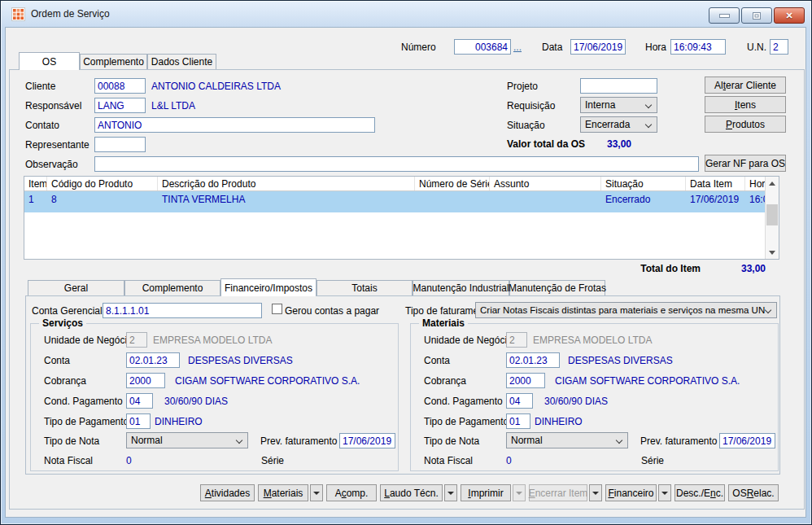 This screenshot has height=525, width=812. Describe the element at coordinates (757, 16) in the screenshot. I see `restore-icon` at that location.